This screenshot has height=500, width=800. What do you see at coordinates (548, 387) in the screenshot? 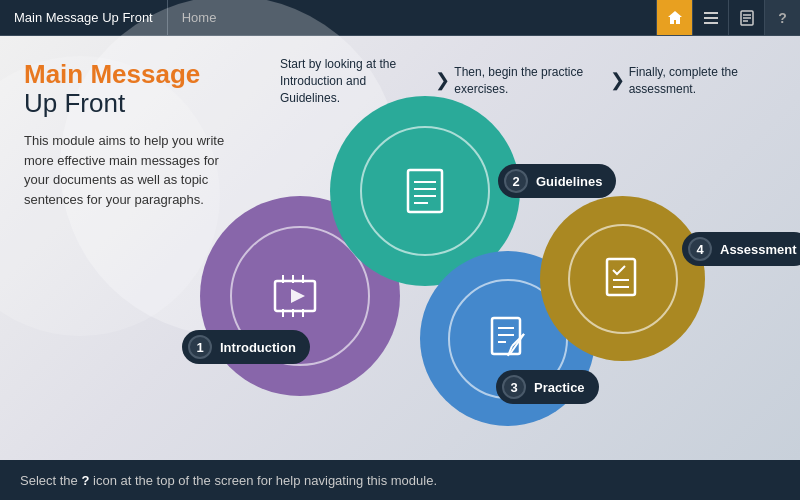
I see `label-practice: 3 Practice` at bounding box center [548, 387].